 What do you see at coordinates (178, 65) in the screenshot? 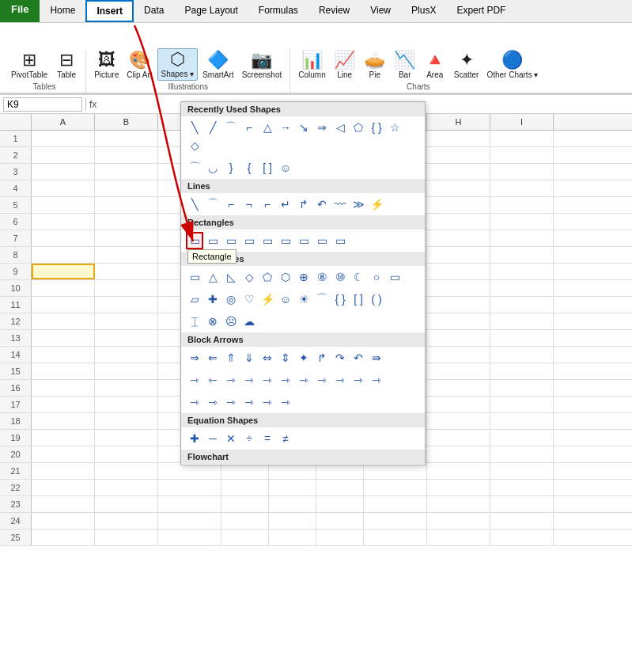
I see `btn-shapes: ⬡ Shapes ▾` at bounding box center [178, 65].